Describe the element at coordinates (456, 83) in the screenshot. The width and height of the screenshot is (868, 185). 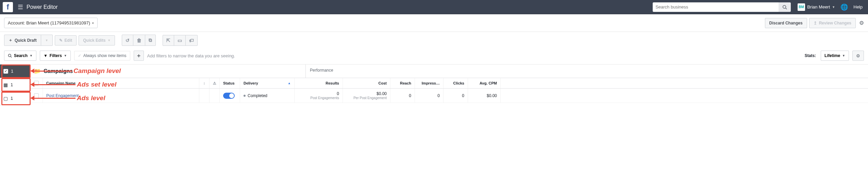
I see `col-clicks: Clicks` at that location.